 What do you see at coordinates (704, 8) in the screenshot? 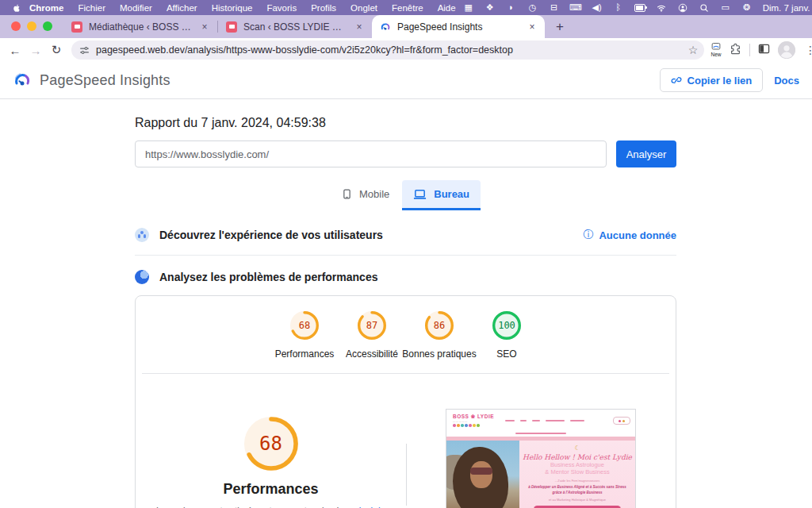
I see `spotlight-search-icon` at bounding box center [704, 8].